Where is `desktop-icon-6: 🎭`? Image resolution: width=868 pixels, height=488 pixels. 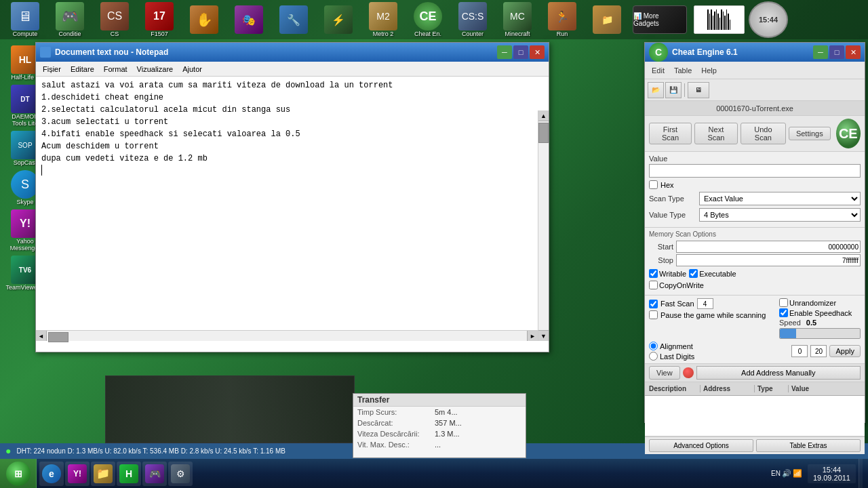
desktop-icon-6: 🎭 is located at coordinates (249, 20).